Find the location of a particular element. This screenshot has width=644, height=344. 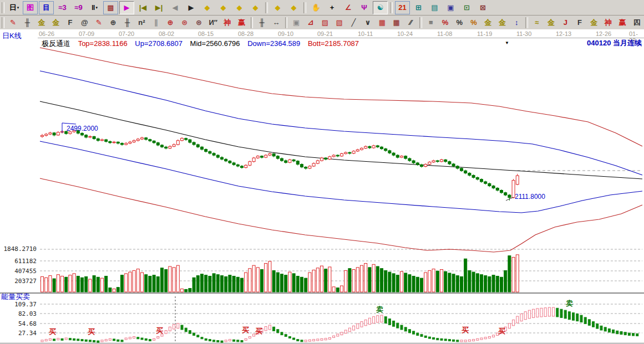

plain-ruler-icon: ╫ is located at coordinates (128, 22).